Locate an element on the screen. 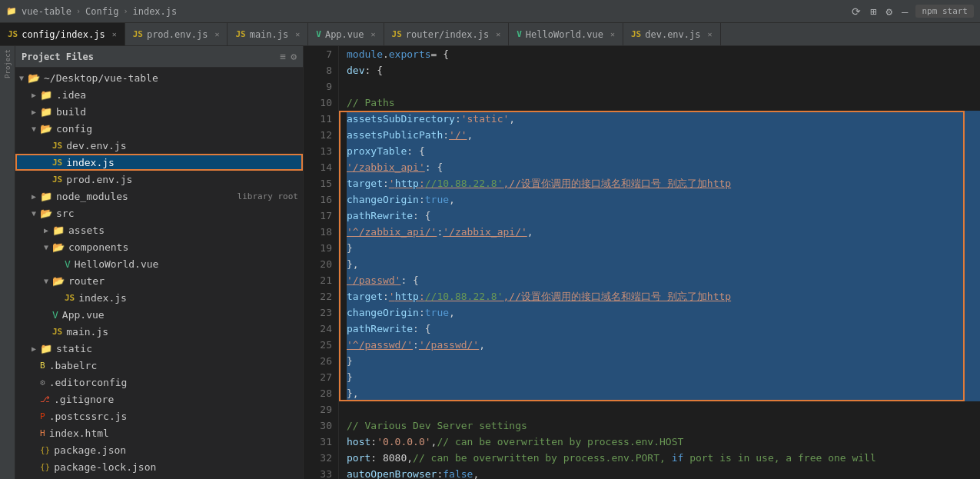  tree-item-app-vue: V App.vue is located at coordinates (159, 314).